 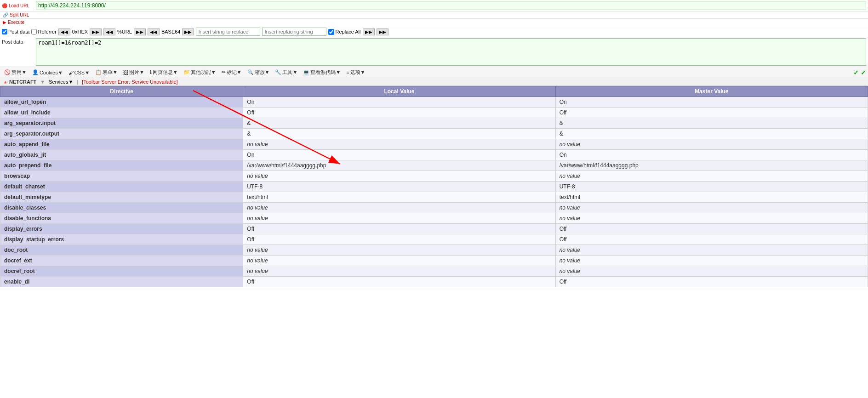 What do you see at coordinates (278, 73) in the screenshot?
I see `tool-icon: 🔧` at bounding box center [278, 73].